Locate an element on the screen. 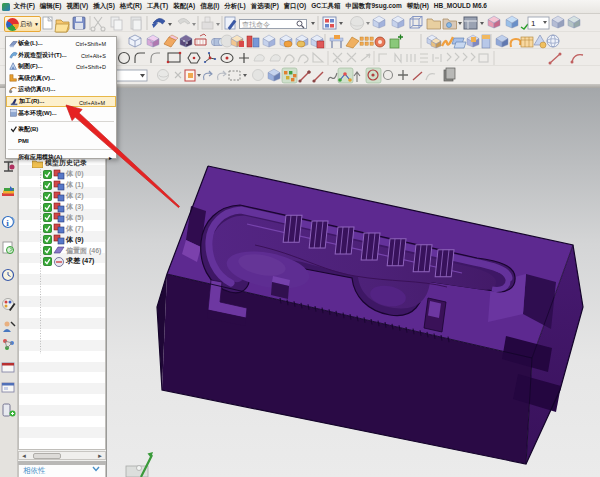  svg-text: 1 is located at coordinates (534, 24).